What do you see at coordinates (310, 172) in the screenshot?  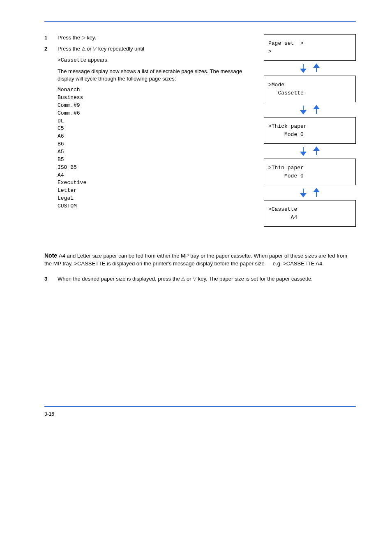 I see `flow-box: >Thin paper Mode 0` at bounding box center [310, 172].